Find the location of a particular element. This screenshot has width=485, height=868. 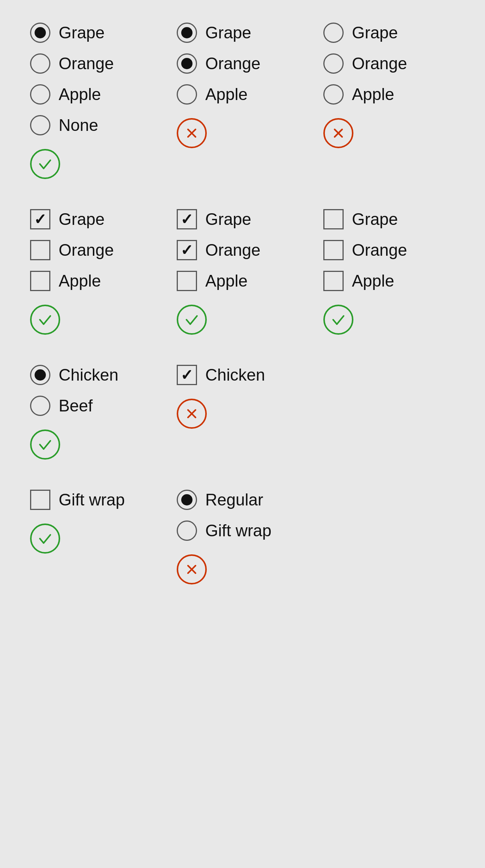

column-0: GrapeOrangeApple is located at coordinates (96, 272).